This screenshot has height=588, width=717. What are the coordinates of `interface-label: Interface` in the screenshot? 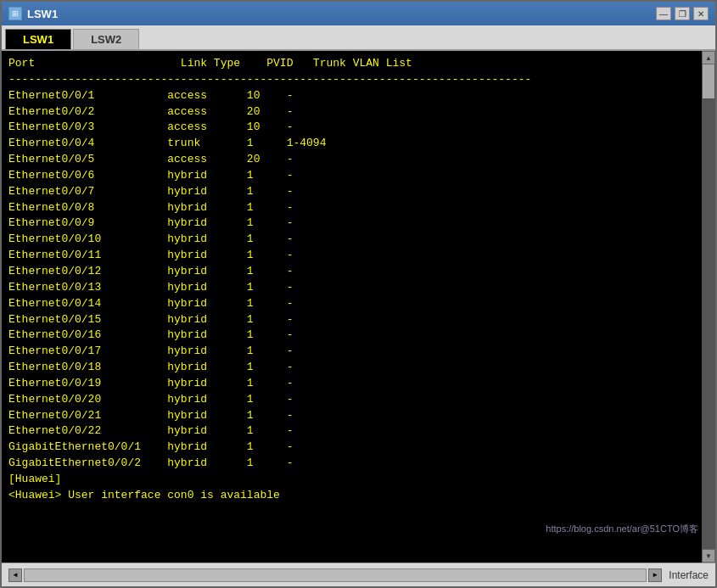 It's located at (689, 575).